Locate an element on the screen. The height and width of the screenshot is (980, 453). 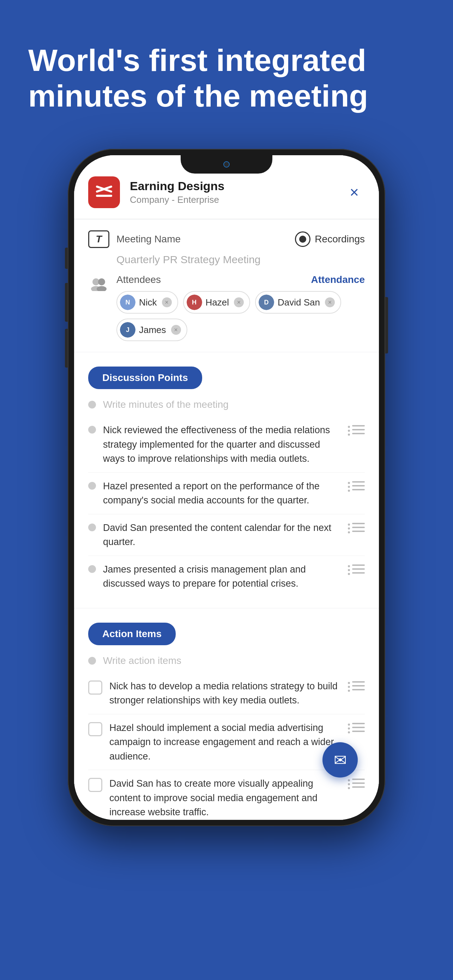
discussion-item-4: James presented a crisis management plan… is located at coordinates (227, 577).